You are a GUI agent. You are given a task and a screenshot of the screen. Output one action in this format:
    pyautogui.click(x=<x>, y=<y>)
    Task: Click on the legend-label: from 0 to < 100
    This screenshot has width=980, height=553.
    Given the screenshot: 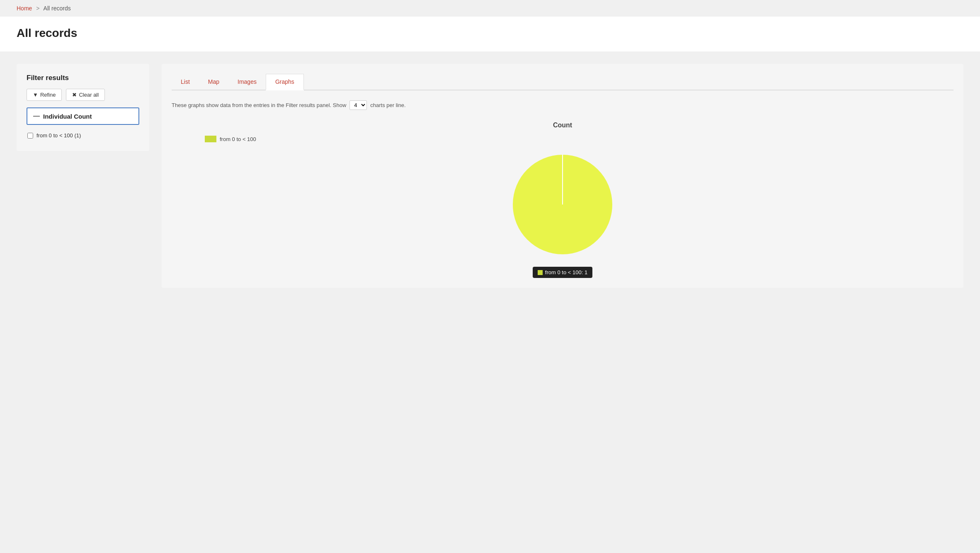 What is the action you would take?
    pyautogui.click(x=238, y=139)
    